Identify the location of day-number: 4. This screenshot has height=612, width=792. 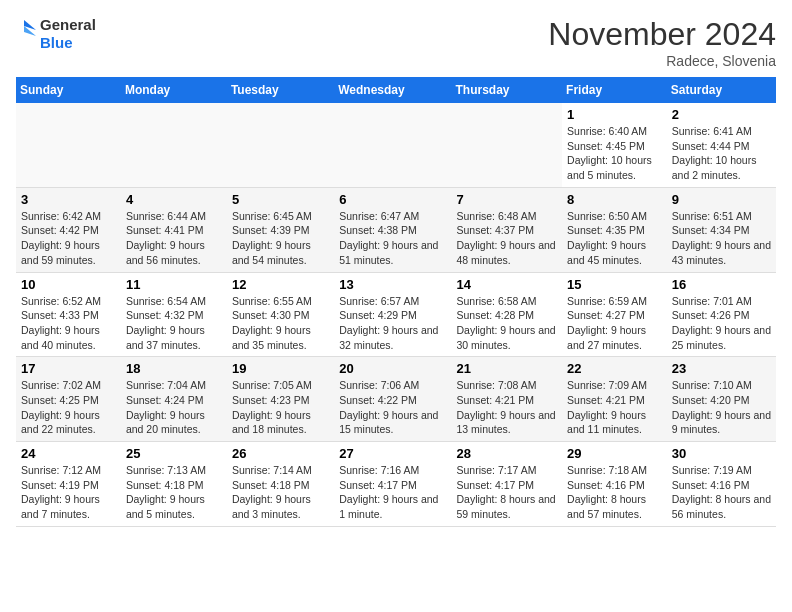
(174, 200).